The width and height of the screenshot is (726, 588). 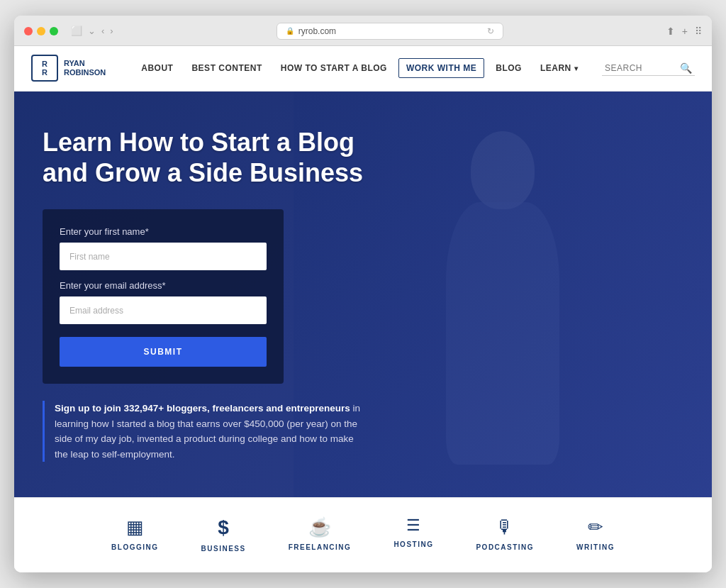 I want to click on podcasting-label: PODCASTING, so click(x=505, y=548).